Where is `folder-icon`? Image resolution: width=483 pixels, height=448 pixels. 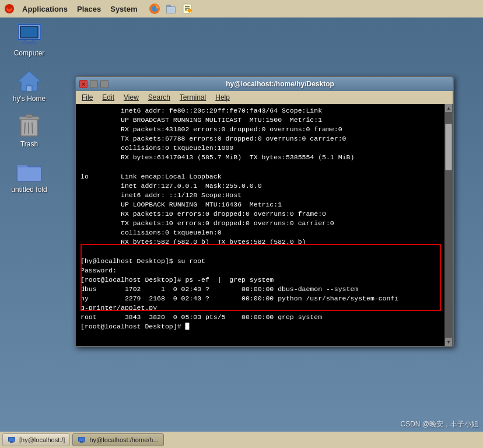 folder-icon is located at coordinates (29, 172).